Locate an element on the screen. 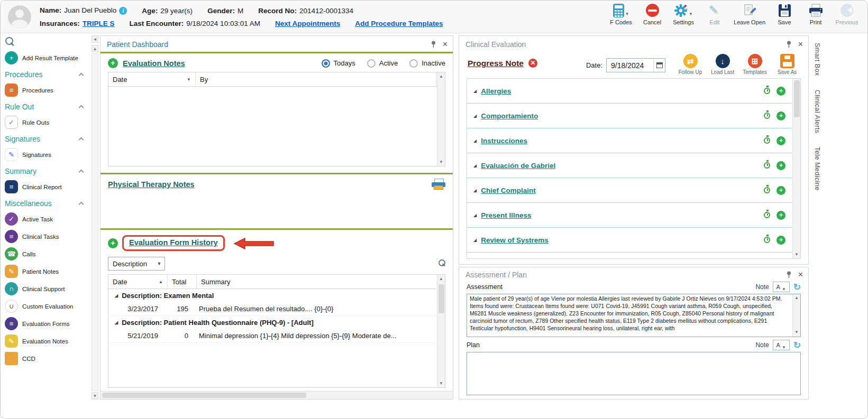 The image size is (868, 419). cancel-button: Cancel is located at coordinates (652, 14).